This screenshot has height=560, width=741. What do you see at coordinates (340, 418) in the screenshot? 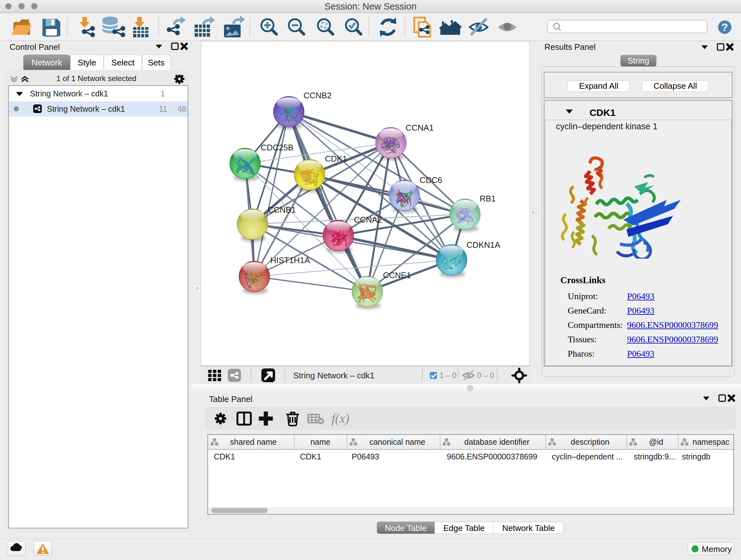
I see `svg-text: f(x)` at bounding box center [340, 418].